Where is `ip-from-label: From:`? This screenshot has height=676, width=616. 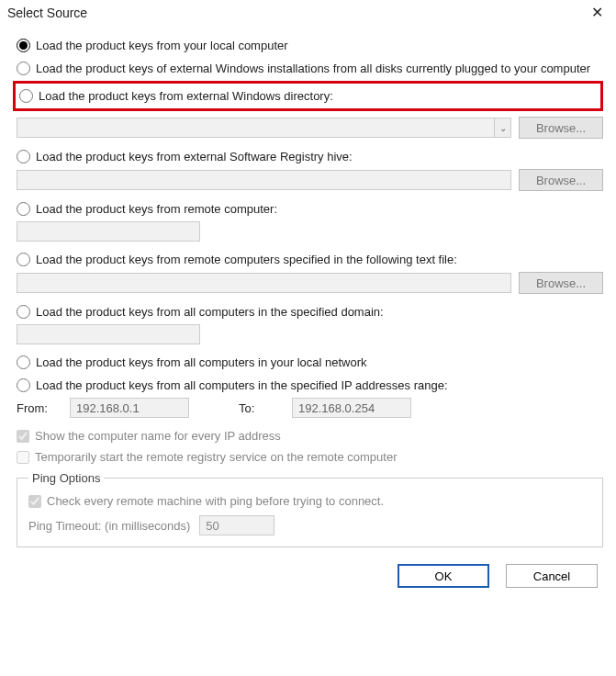
ip-from-label: From: is located at coordinates (37, 408).